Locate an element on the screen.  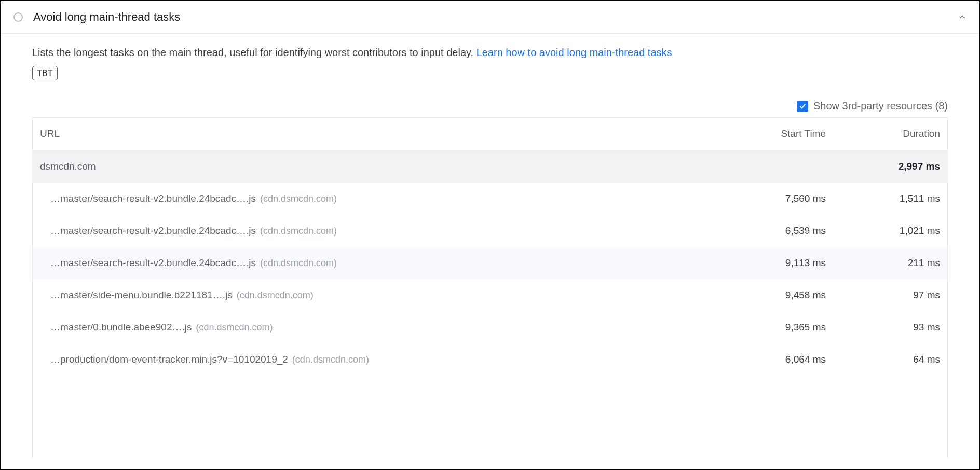
task-duration: 93 ms is located at coordinates (890, 327).